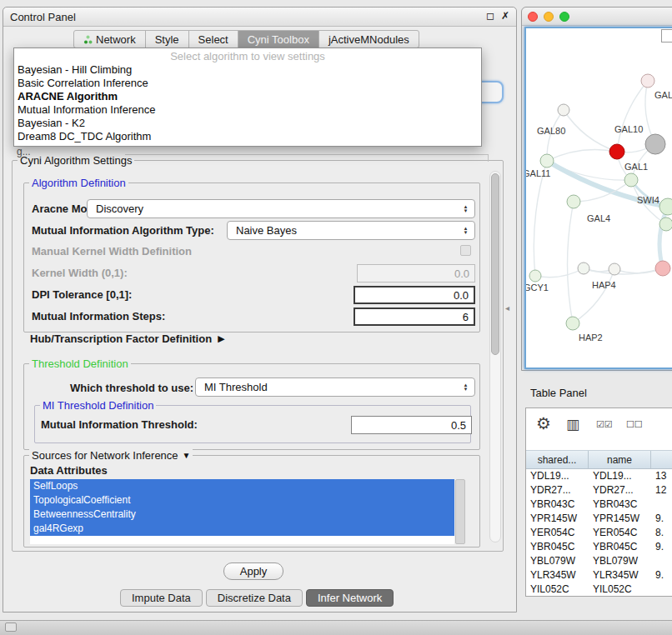 The width and height of the screenshot is (672, 635). I want to click on algorithm-option-bayesian-k2: Bayesian - K2, so click(248, 123).